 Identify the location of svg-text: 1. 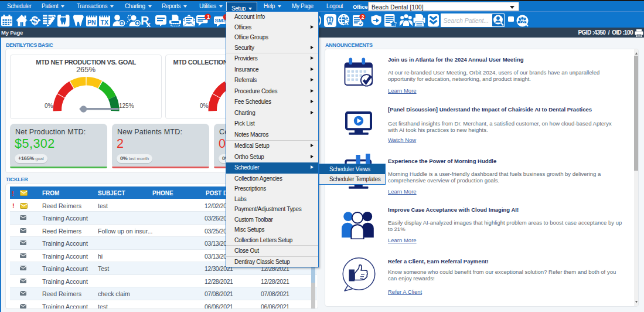
(209, 17).